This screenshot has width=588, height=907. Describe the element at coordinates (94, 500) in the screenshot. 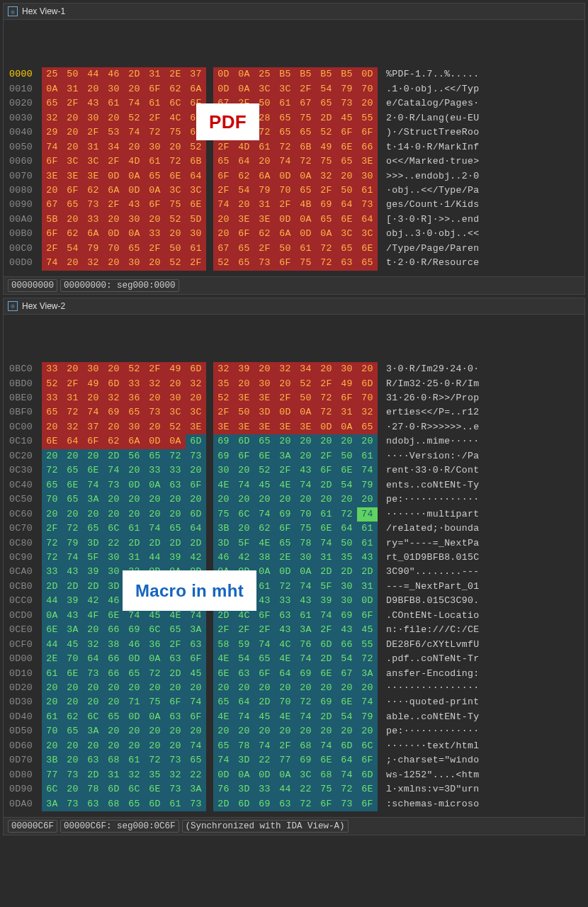

I see `hex-byte: 3A` at that location.